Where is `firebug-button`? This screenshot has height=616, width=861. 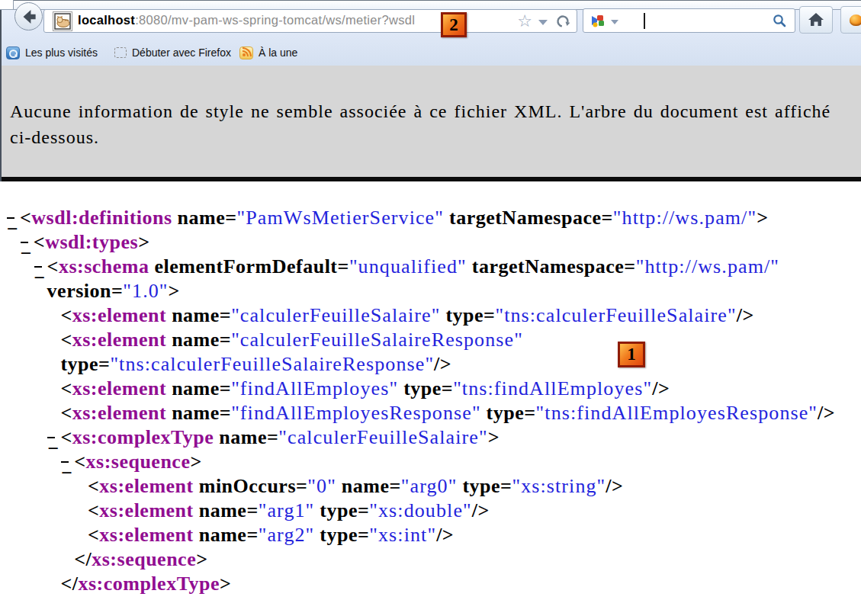
firebug-button is located at coordinates (851, 20).